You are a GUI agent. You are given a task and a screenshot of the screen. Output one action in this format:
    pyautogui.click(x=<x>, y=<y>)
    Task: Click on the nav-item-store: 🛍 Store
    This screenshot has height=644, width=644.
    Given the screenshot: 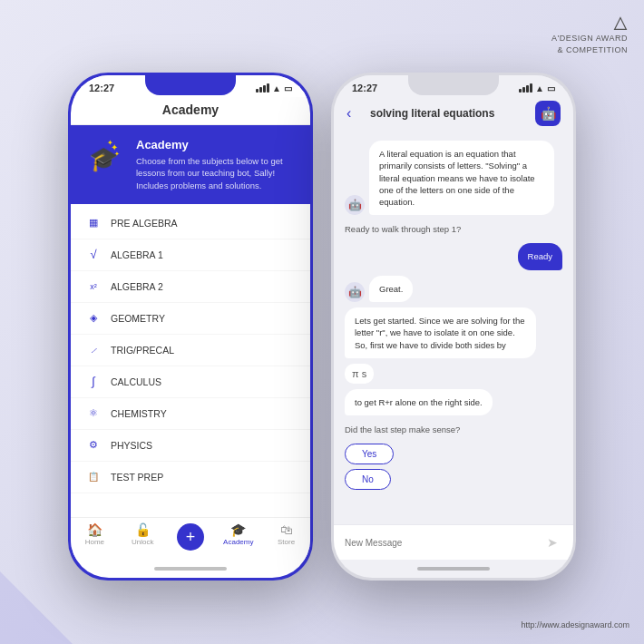 What is the action you would take?
    pyautogui.click(x=287, y=537)
    